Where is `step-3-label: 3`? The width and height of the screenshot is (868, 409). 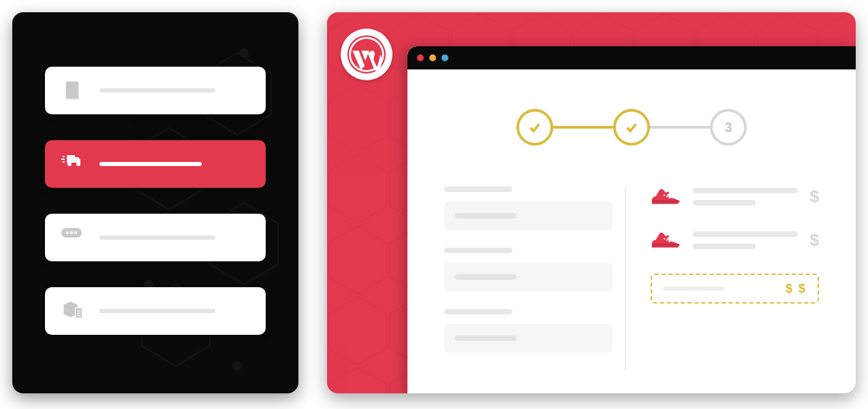 step-3-label: 3 is located at coordinates (728, 128).